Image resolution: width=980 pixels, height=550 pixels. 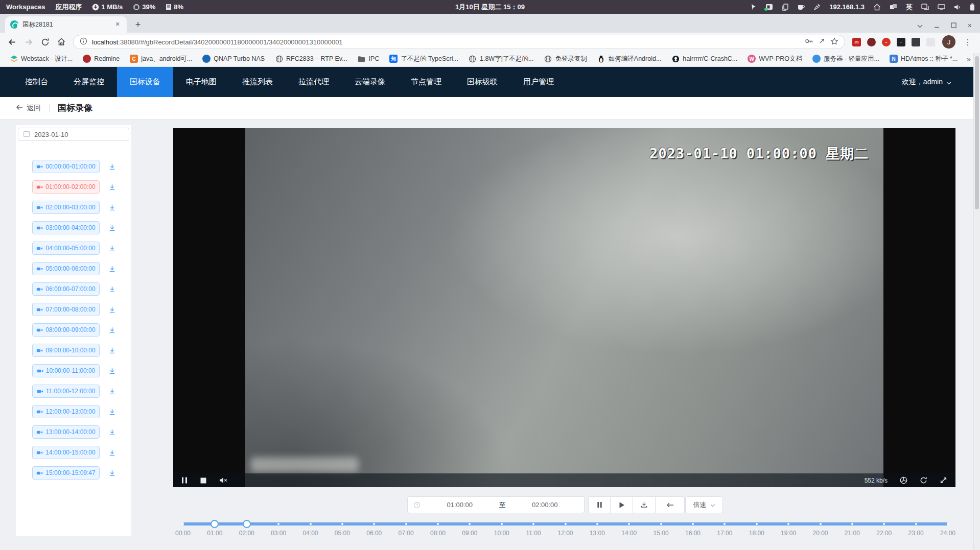 What do you see at coordinates (66, 269) in the screenshot?
I see `segment-button: 05:00:00-06:00:00` at bounding box center [66, 269].